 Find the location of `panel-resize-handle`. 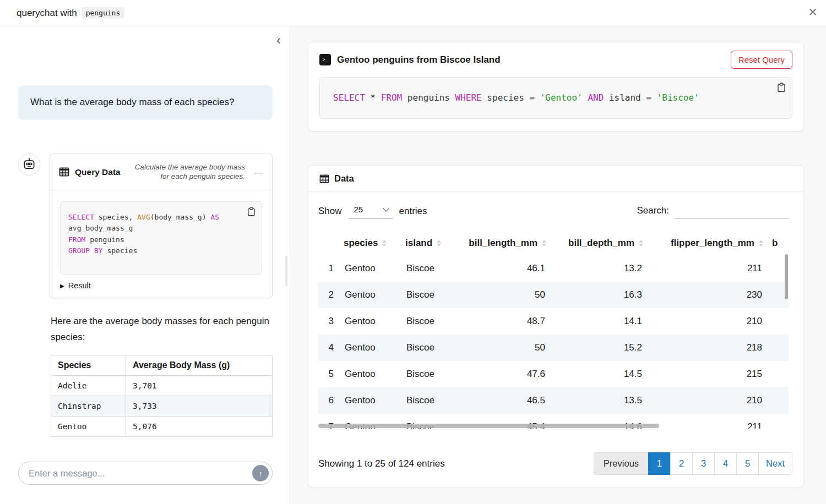

panel-resize-handle is located at coordinates (286, 271).